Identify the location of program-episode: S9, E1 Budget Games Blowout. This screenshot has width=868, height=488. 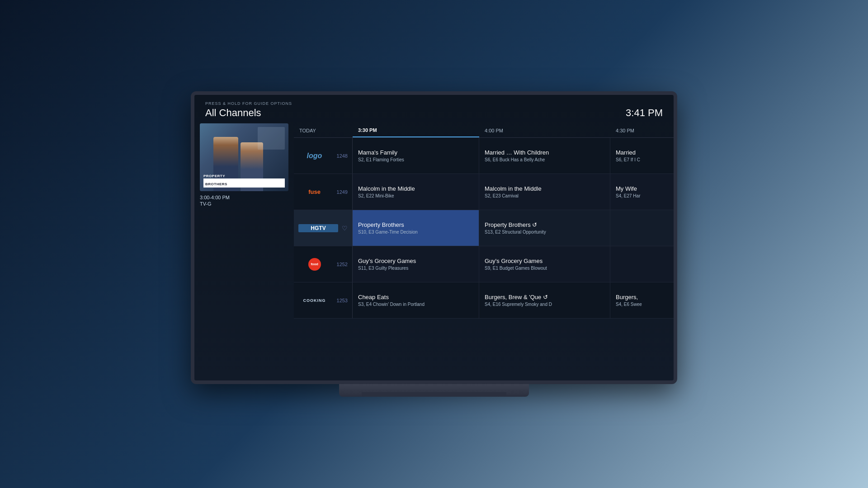
(544, 268).